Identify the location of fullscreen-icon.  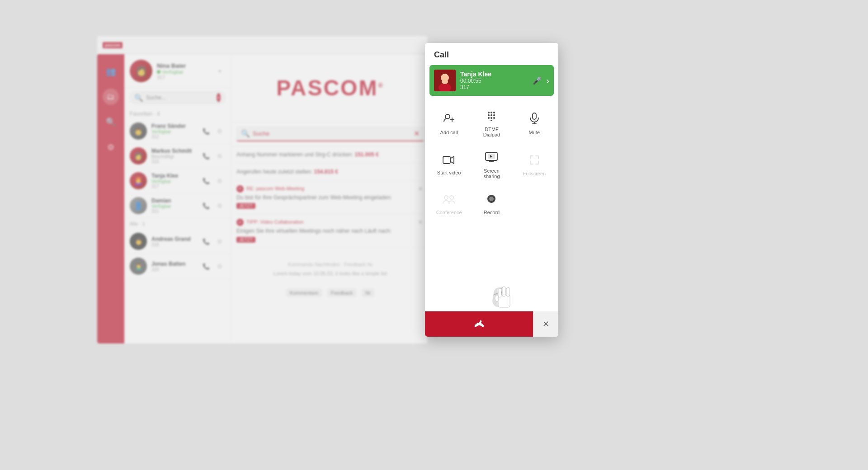
(534, 161).